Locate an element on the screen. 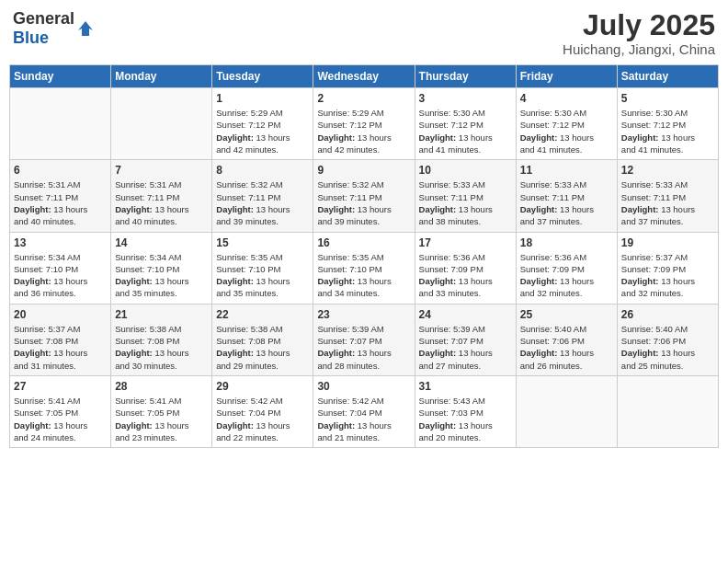 This screenshot has height=563, width=728. day-number: 24 is located at coordinates (465, 315).